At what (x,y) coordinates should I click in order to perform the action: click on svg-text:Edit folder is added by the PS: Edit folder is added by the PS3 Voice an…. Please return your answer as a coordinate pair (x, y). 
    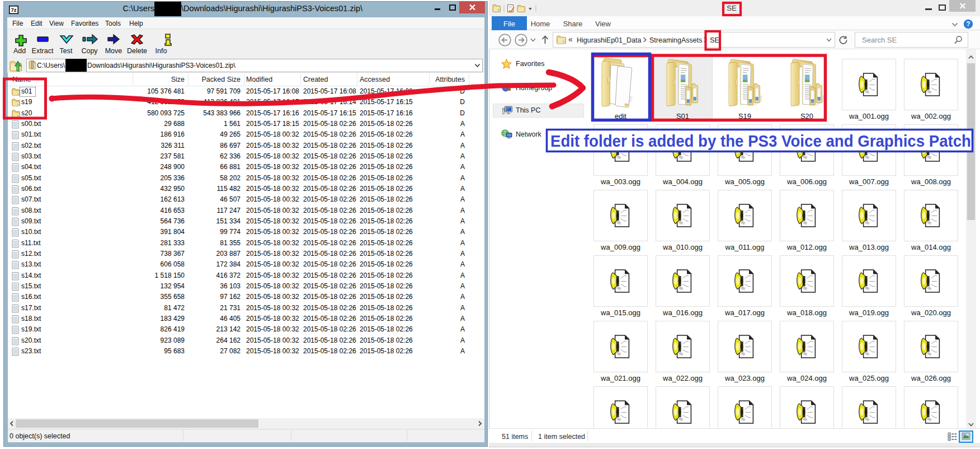
    Looking at the image, I should click on (761, 141).